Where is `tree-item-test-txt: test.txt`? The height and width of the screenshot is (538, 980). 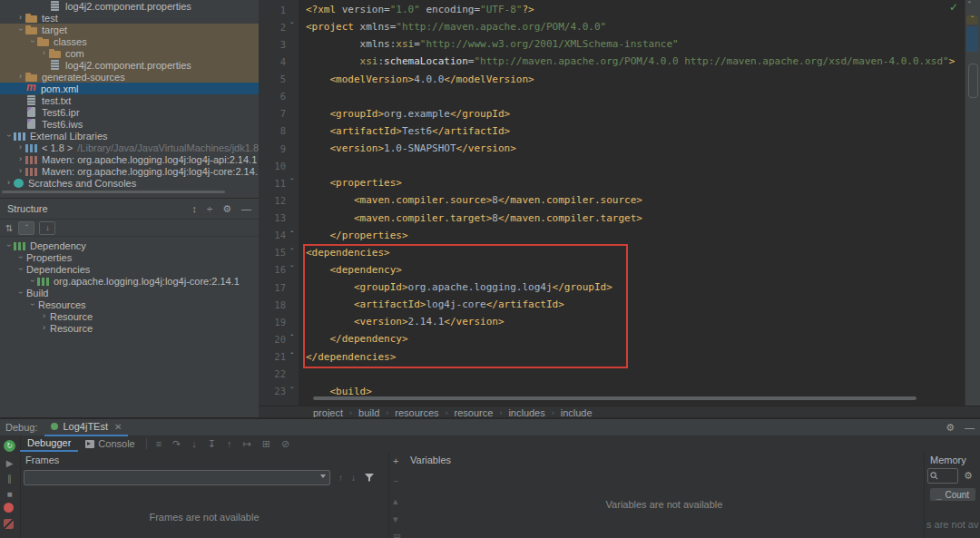 tree-item-test-txt: test.txt is located at coordinates (129, 100).